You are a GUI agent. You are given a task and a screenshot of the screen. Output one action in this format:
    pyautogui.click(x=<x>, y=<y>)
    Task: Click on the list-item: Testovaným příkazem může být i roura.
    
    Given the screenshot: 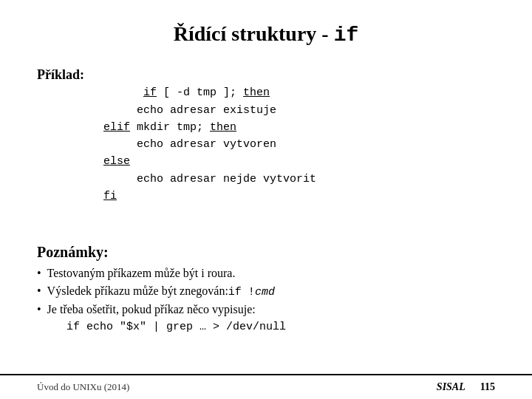 What is the action you would take?
    pyautogui.click(x=266, y=273)
    